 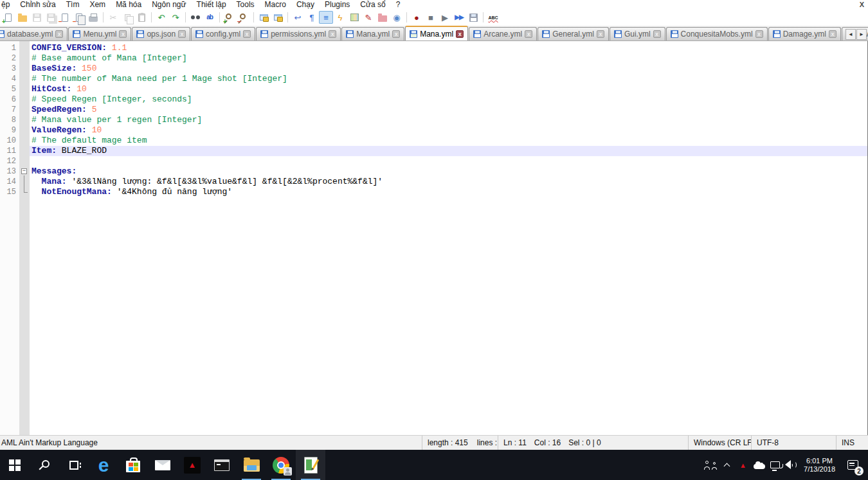 What do you see at coordinates (141, 17) in the screenshot?
I see `paste-button` at bounding box center [141, 17].